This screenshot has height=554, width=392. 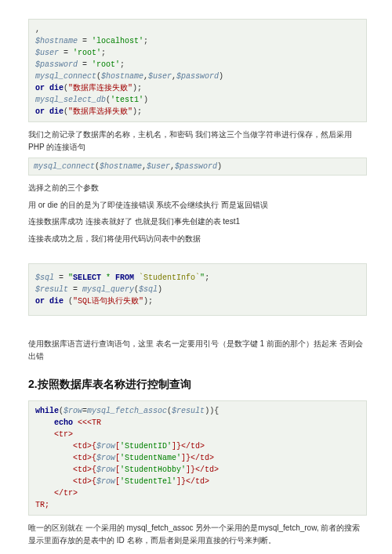 What do you see at coordinates (198, 166) in the screenshot?
I see `inline-code-1: mysql_connect($hostname,$user,$password)` at bounding box center [198, 166].